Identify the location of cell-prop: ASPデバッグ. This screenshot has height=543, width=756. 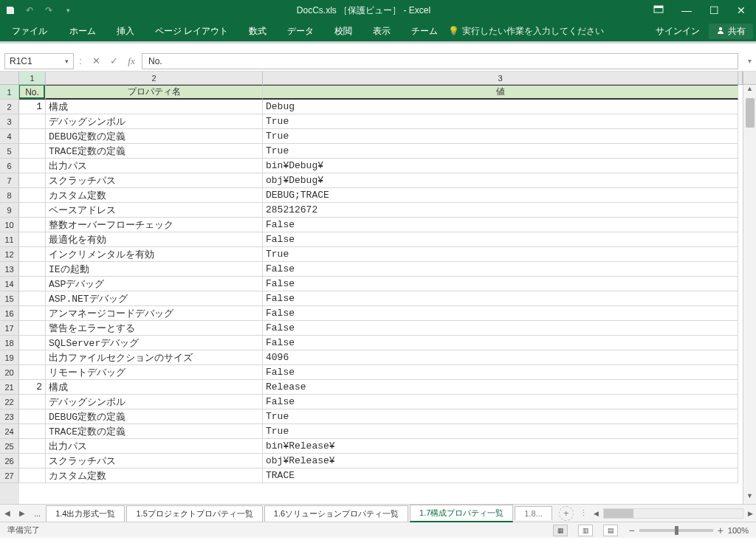
(154, 284).